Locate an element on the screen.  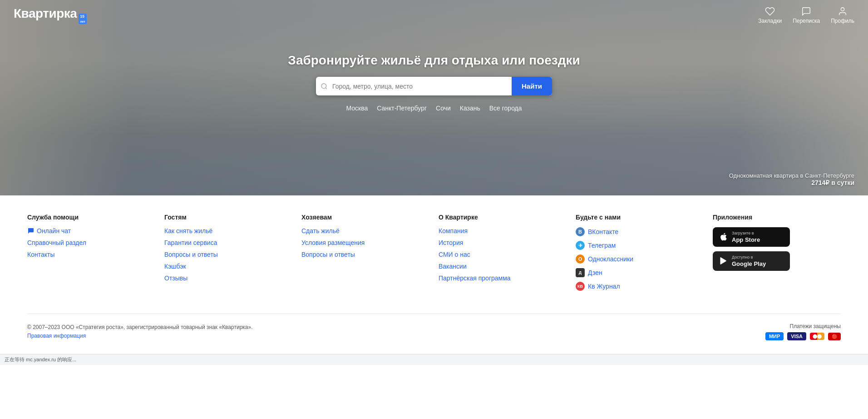
list-item: История is located at coordinates (503, 243).